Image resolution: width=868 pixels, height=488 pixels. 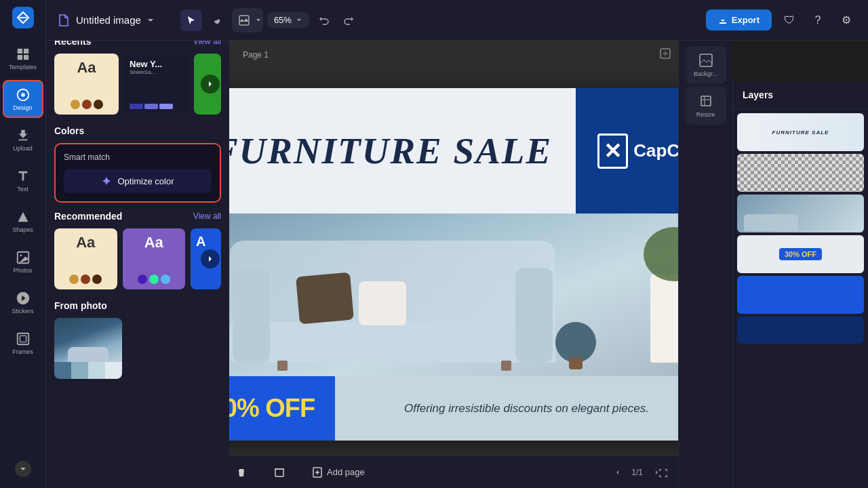 I want to click on sidebar-item-stickers: Stickers, so click(x=23, y=302).